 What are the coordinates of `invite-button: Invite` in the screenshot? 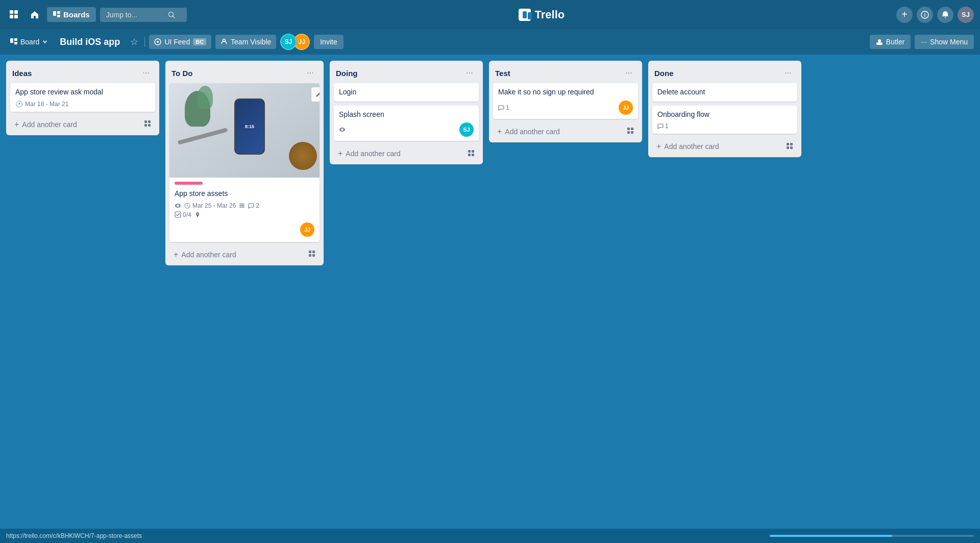 It's located at (329, 42).